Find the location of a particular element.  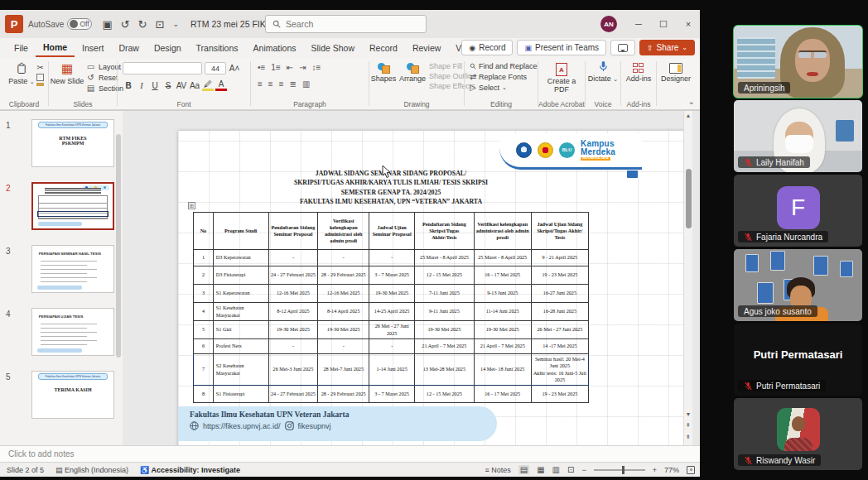

table-cell: 24 - 27 Februari 2025 is located at coordinates (293, 394).